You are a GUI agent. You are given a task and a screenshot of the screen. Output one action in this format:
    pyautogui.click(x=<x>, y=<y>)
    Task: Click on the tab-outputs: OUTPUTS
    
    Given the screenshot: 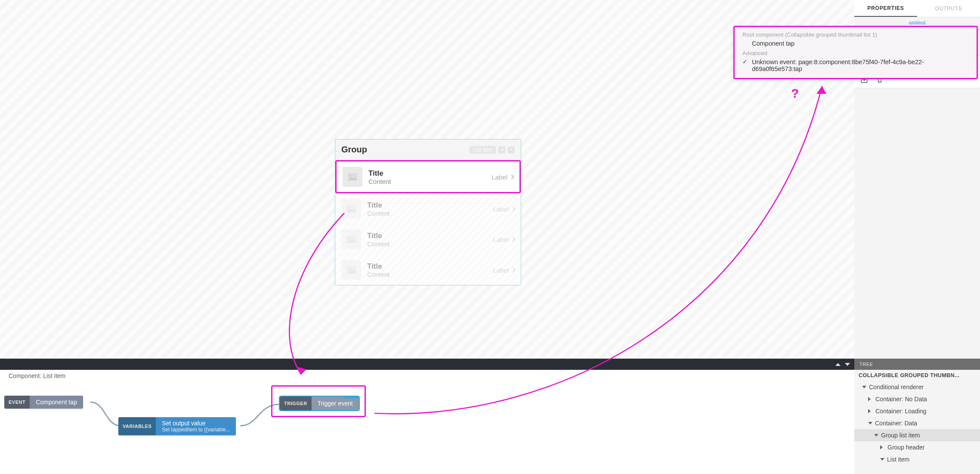 What is the action you would take?
    pyautogui.click(x=949, y=9)
    